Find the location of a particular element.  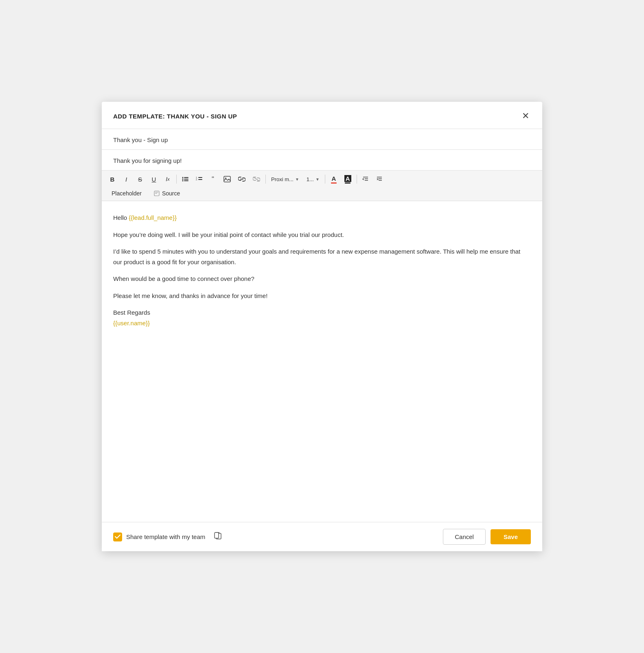

toolbar-row-1: B I S U Ix 1.2. “ is located at coordinates (322, 179).